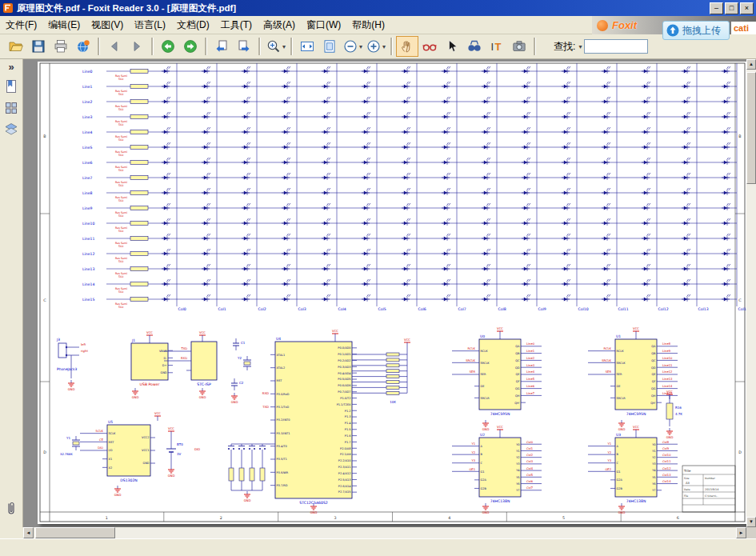  Describe the element at coordinates (654, 389) in the screenshot. I see `svg-text: QG` at that location.